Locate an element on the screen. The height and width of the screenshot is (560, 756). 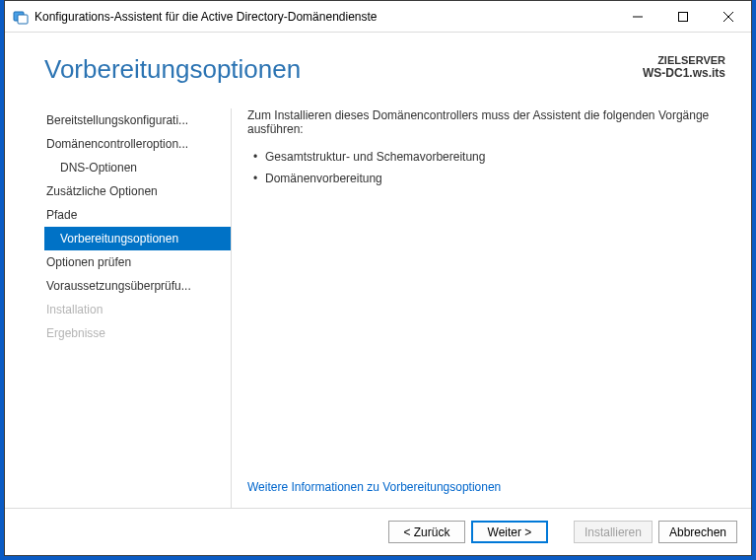
task-item: Domänenvorbereitung is located at coordinates (489, 178).